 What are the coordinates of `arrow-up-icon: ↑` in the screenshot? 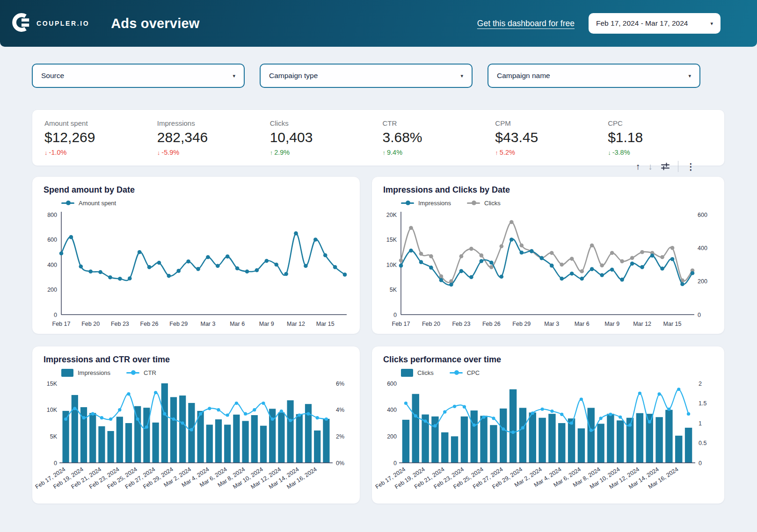 It's located at (638, 166).